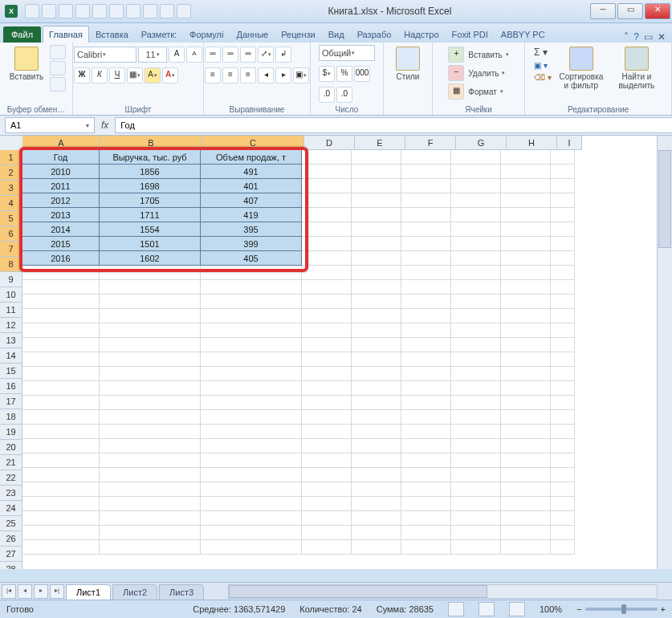 Image resolution: width=672 pixels, height=618 pixels. Describe the element at coordinates (11, 462) in the screenshot. I see `row-header-21: 21` at that location.